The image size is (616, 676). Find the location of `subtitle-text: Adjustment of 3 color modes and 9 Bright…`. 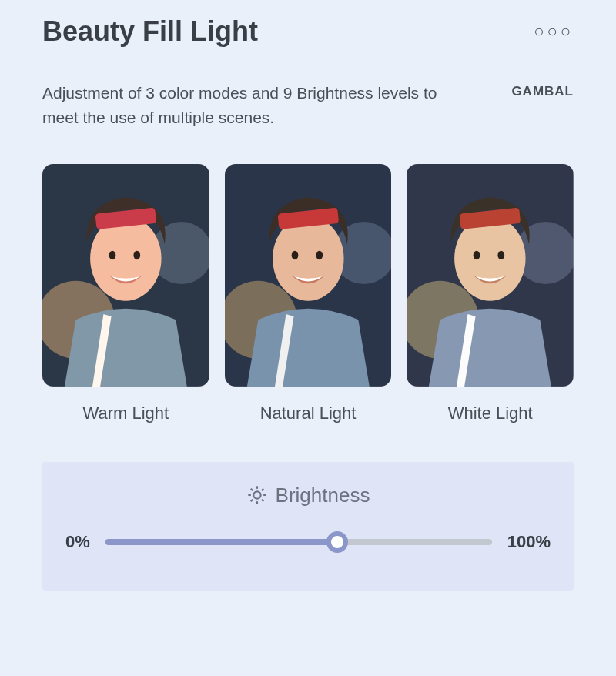

subtitle-text: Adjustment of 3 color modes and 9 Bright… is located at coordinates (250, 105).